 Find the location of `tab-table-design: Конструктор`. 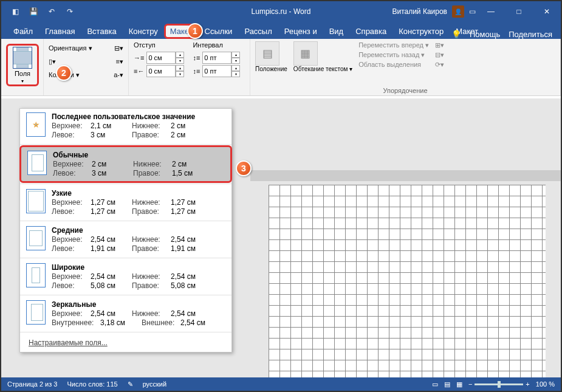

tab-table-design: Конструктор is located at coordinates (421, 32).